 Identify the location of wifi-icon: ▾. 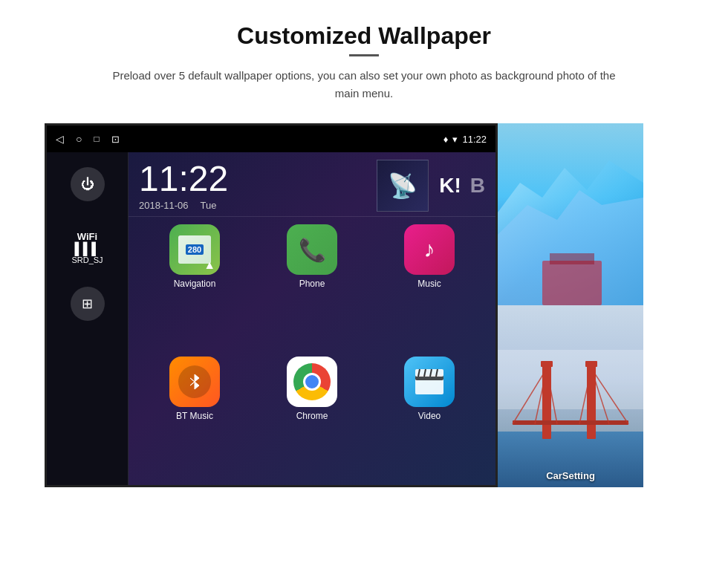
(455, 140).